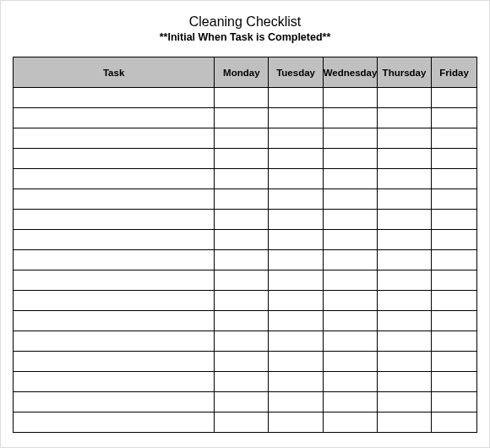 Image resolution: width=490 pixels, height=448 pixels. Describe the element at coordinates (242, 73) in the screenshot. I see `col-header-monday: Monday` at that location.